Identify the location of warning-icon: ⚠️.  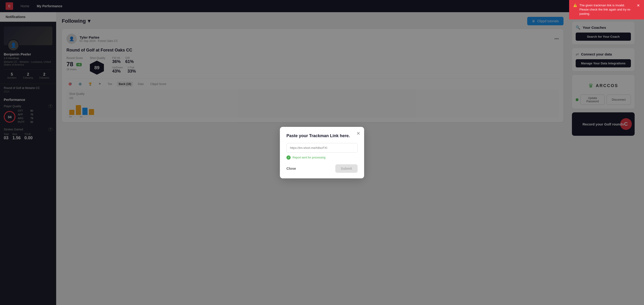
(575, 6).